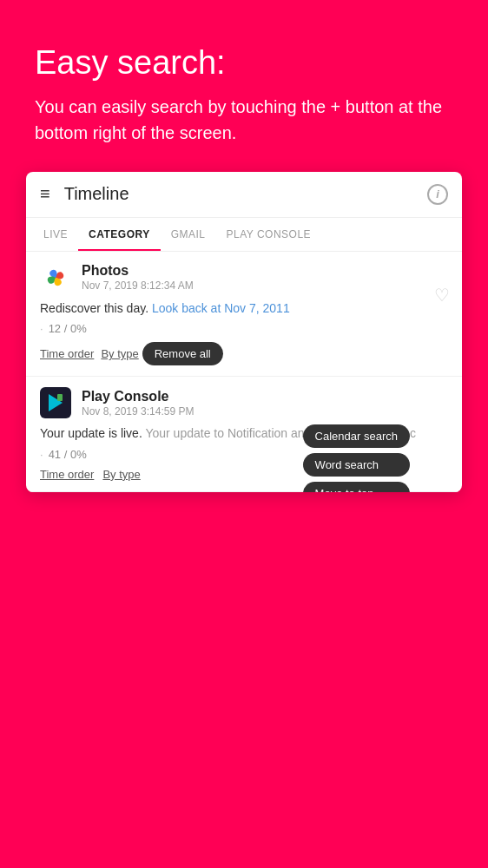 Image resolution: width=488 pixels, height=868 pixels. I want to click on play-console-timestamp: Nov 8, 2019 3:14:59 PM, so click(137, 411).